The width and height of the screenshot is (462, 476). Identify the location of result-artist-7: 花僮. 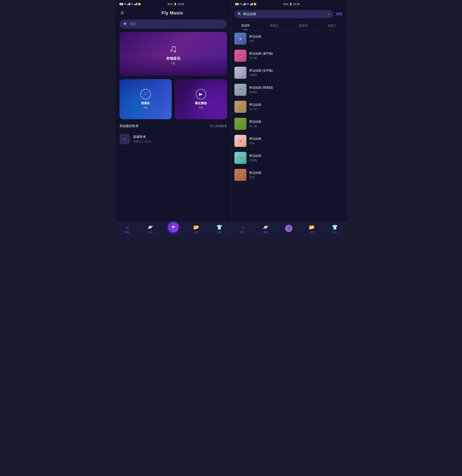
(293, 143).